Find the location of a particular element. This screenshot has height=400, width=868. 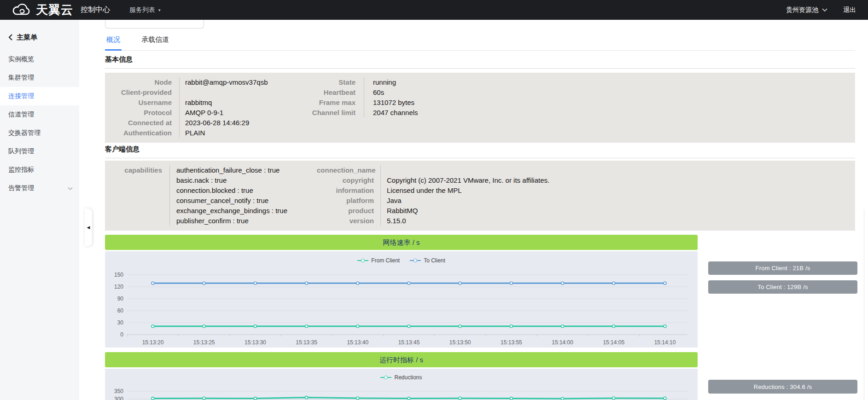

table-line: consumer_cancel_notify : true is located at coordinates (247, 201).